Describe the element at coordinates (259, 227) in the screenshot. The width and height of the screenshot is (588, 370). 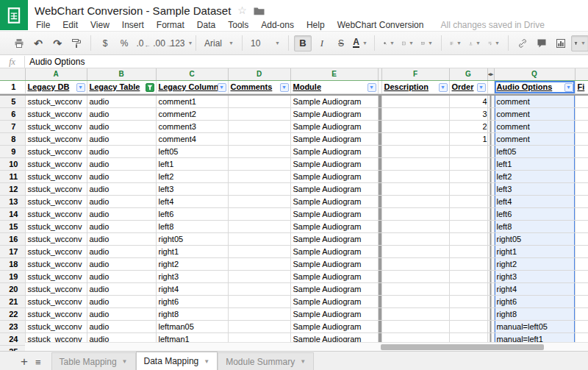
I see `cell-D15` at that location.